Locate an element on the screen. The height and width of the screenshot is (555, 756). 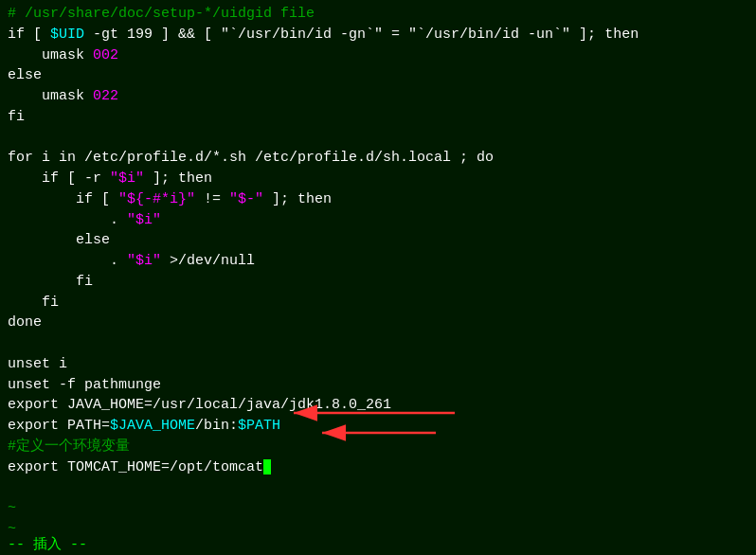
code-line: unset i is located at coordinates (378, 365).